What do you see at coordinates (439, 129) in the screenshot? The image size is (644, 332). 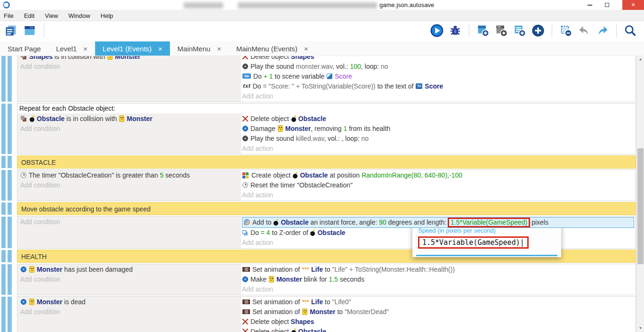 I see `action-sentence: Damage Monster, removing 1 from its heal…` at bounding box center [439, 129].